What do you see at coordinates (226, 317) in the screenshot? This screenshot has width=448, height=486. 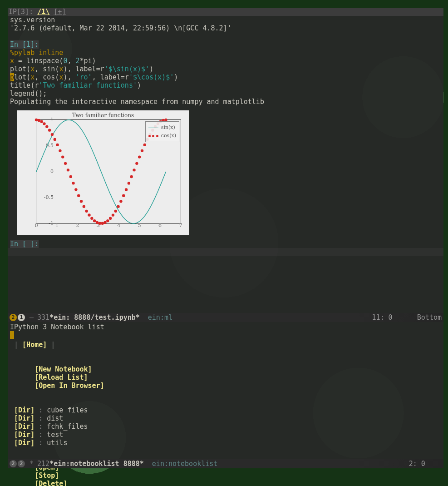 I see `modeline-top: 2 1 — 331 *ein: 8888/test.ipynb* ein:ml …` at bounding box center [226, 317].